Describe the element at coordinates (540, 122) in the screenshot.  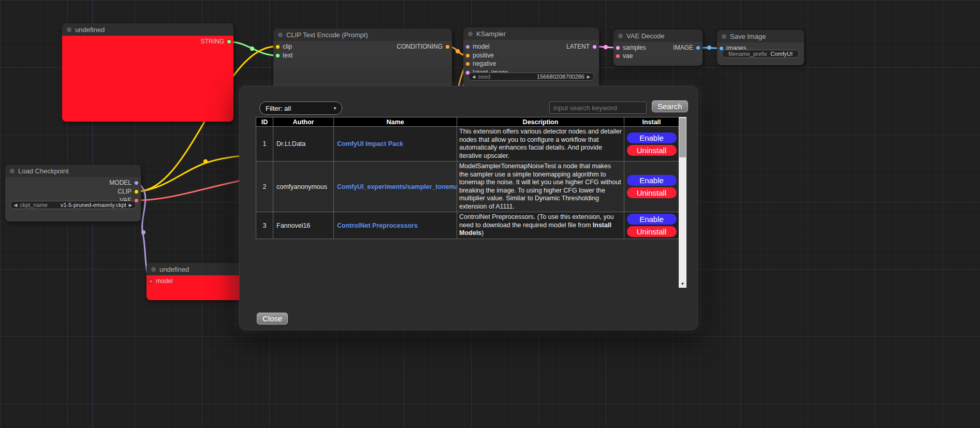
I see `column-header-description: Description` at that location.